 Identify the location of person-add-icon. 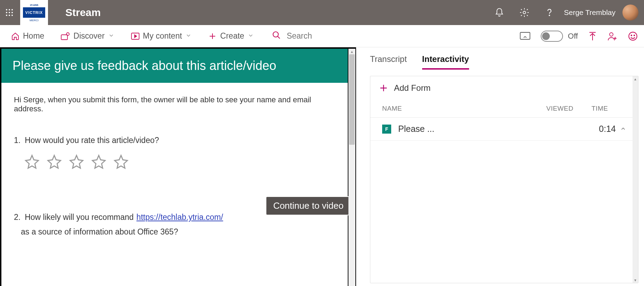
(612, 36).